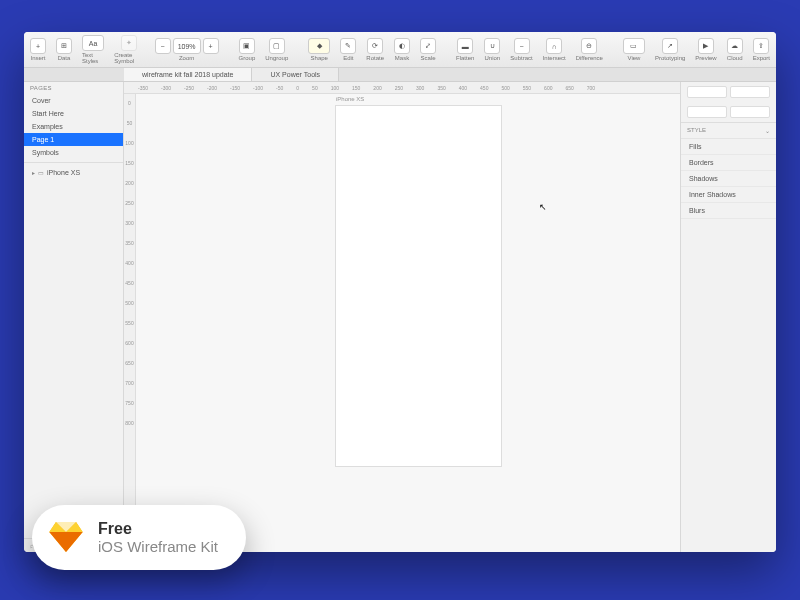 Image resolution: width=800 pixels, height=600 pixels. Describe the element at coordinates (707, 92) in the screenshot. I see `position-x-field` at that location.